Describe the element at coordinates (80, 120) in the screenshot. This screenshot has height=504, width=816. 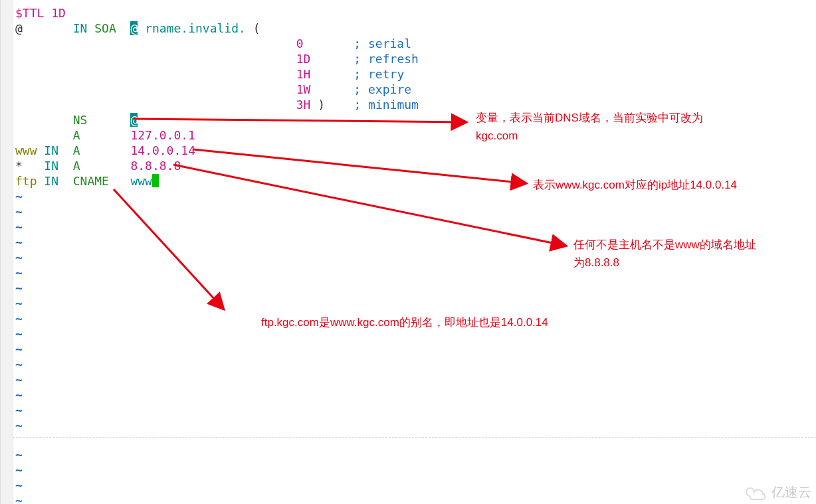
I see `type: NS` at that location.